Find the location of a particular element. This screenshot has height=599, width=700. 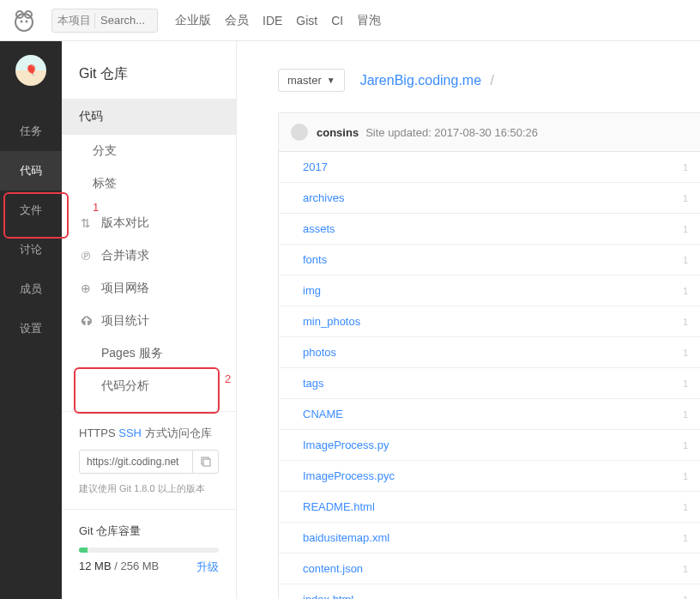

file-row: 20171 is located at coordinates (489, 167).